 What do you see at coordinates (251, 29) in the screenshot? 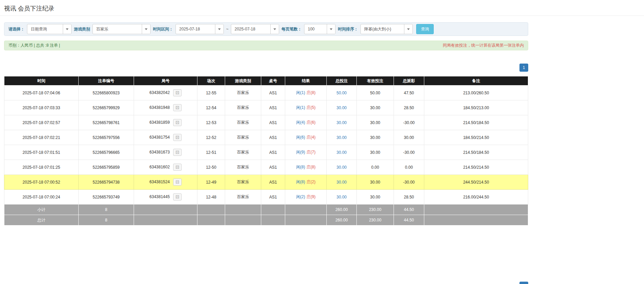
I see `date-to-value: 2025-07-18` at bounding box center [251, 29].